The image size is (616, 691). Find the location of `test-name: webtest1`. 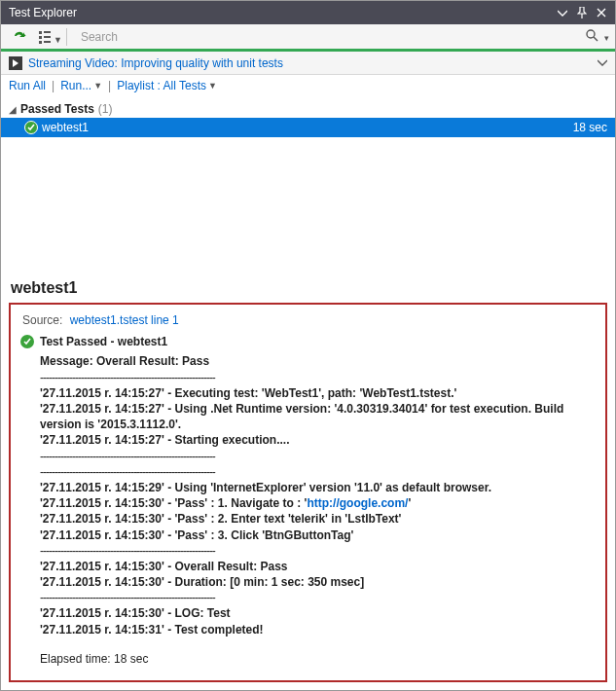

test-name: webtest1 is located at coordinates (65, 127).